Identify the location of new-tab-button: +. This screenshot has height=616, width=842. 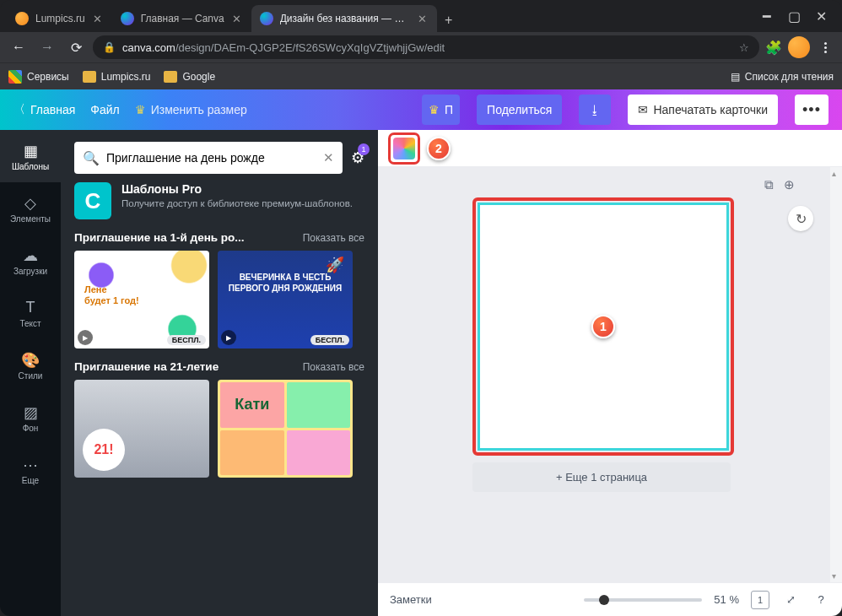
(449, 20).